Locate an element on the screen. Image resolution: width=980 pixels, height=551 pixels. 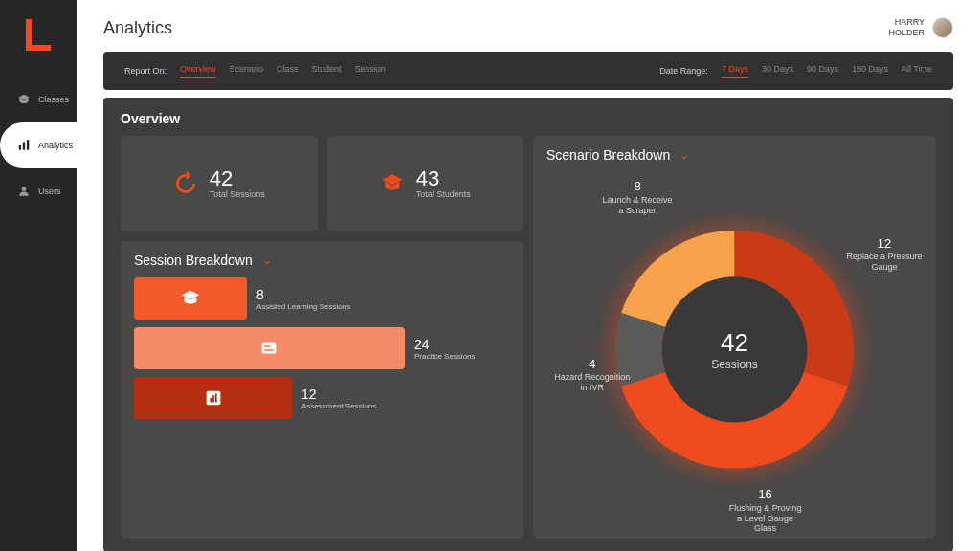
header: Analytics HARRY HOLDER is located at coordinates (528, 28).